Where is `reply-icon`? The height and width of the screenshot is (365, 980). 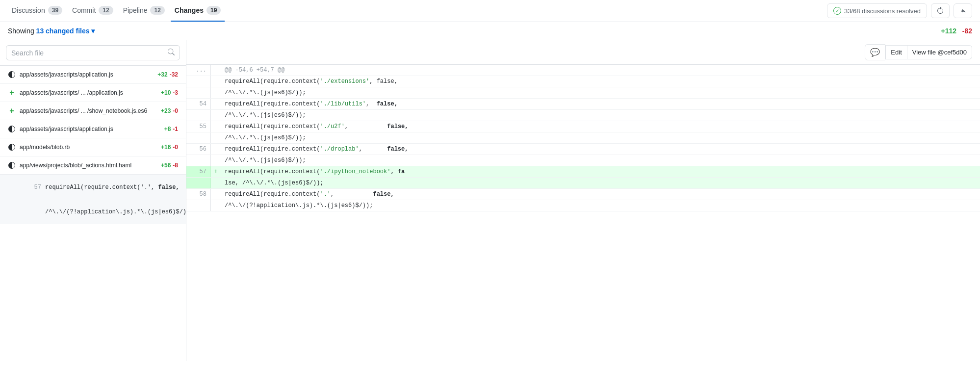 reply-icon is located at coordinates (963, 11).